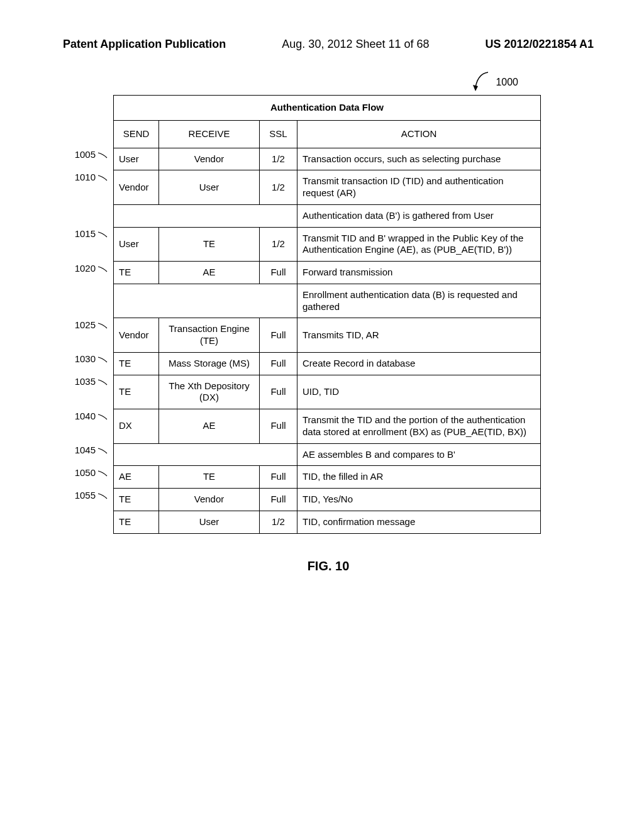  What do you see at coordinates (419, 159) in the screenshot?
I see `cell-action: Transaction occurs, such as selecting pu…` at bounding box center [419, 159].